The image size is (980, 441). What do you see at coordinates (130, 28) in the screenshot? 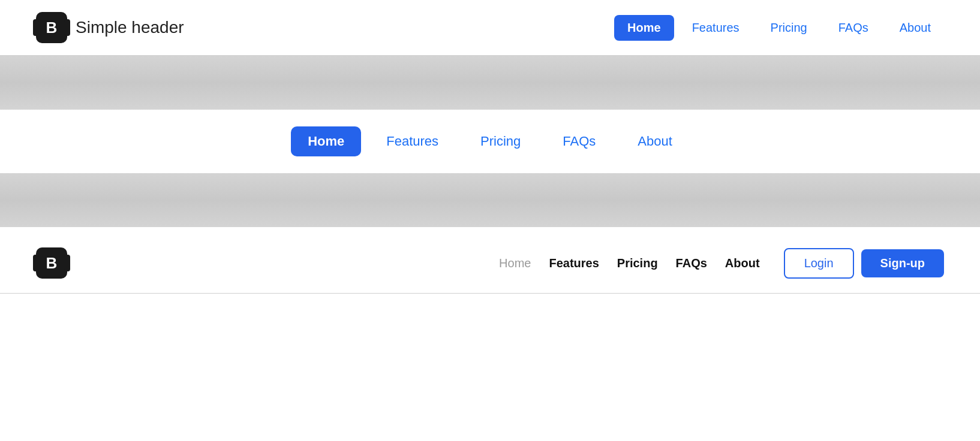
I see `brand-title: Simple header` at bounding box center [130, 28].